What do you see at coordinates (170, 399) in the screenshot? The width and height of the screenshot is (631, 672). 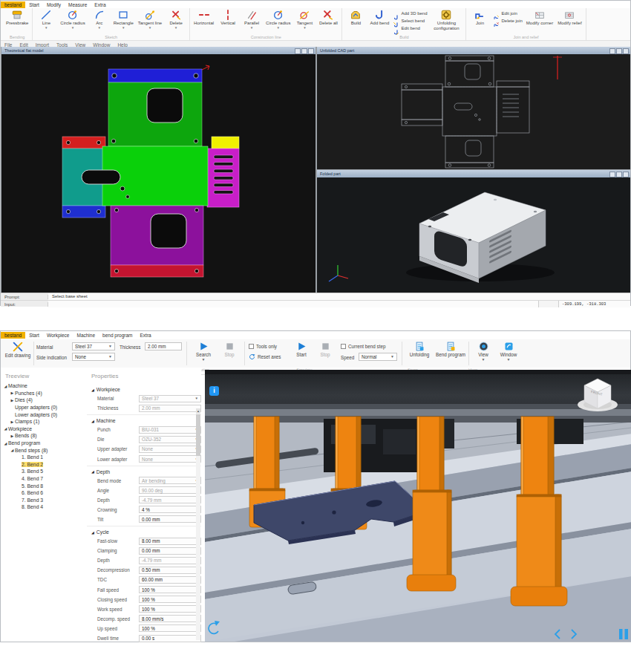 I see `material-select: Steel 37▼` at bounding box center [170, 399].